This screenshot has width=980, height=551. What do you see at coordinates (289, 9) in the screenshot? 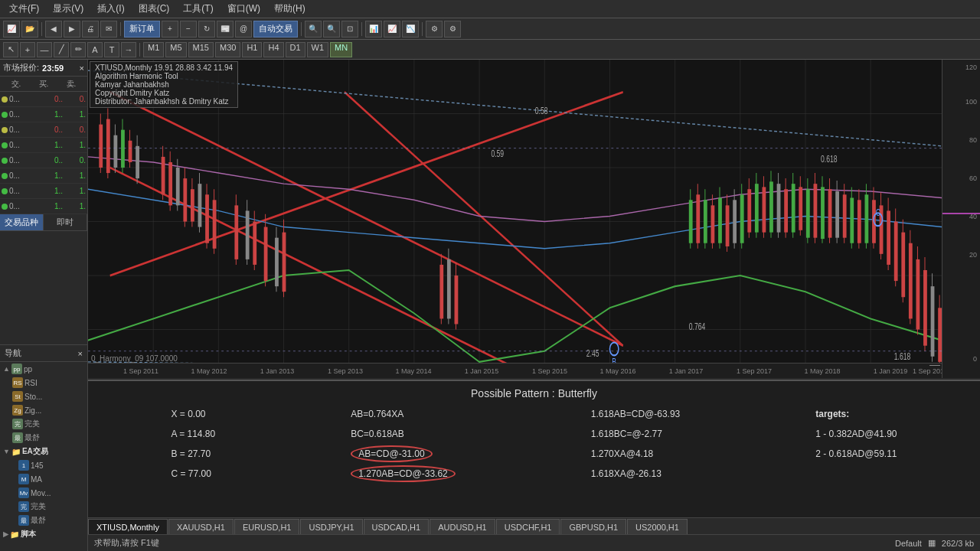
I see `menu-help: 帮助(H)` at bounding box center [289, 9].